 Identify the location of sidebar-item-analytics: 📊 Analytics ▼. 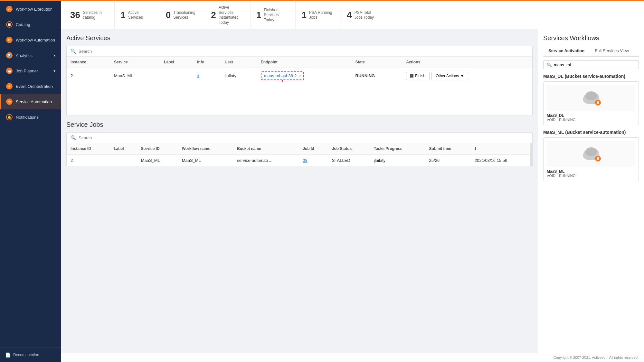
(31, 55).